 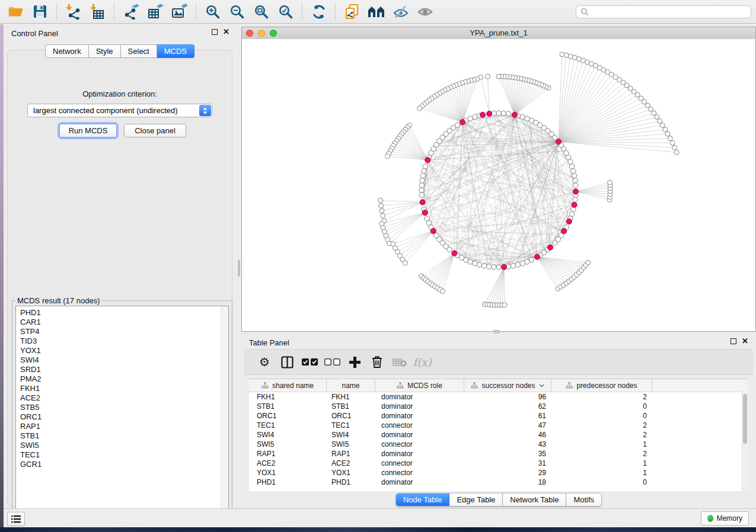 I want to click on save-session-button, so click(x=40, y=12).